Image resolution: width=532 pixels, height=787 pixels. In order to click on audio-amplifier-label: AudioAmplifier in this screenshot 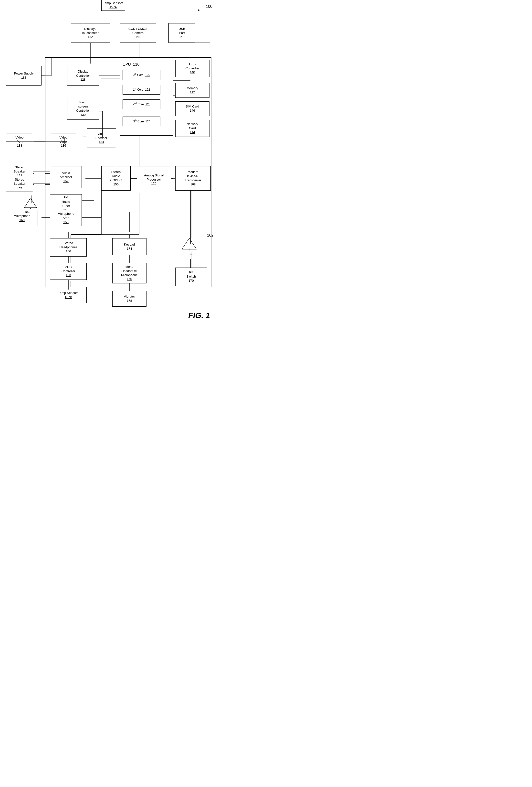, I will do `click(66, 175)`.